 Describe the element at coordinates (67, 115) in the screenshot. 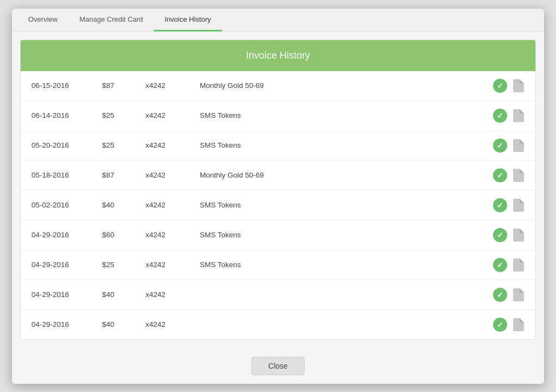

I see `invoice-date: 06-14-2016` at that location.